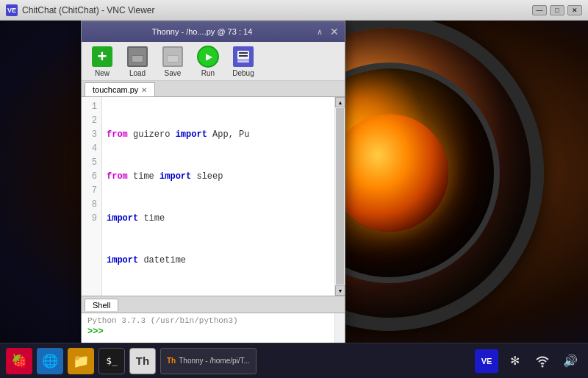  I want to click on new-label: New, so click(102, 74).